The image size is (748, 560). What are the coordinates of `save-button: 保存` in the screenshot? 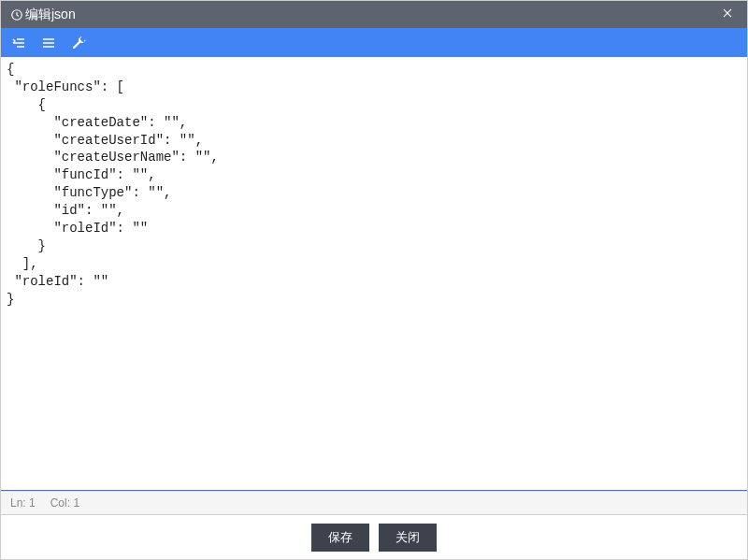 It's located at (340, 538).